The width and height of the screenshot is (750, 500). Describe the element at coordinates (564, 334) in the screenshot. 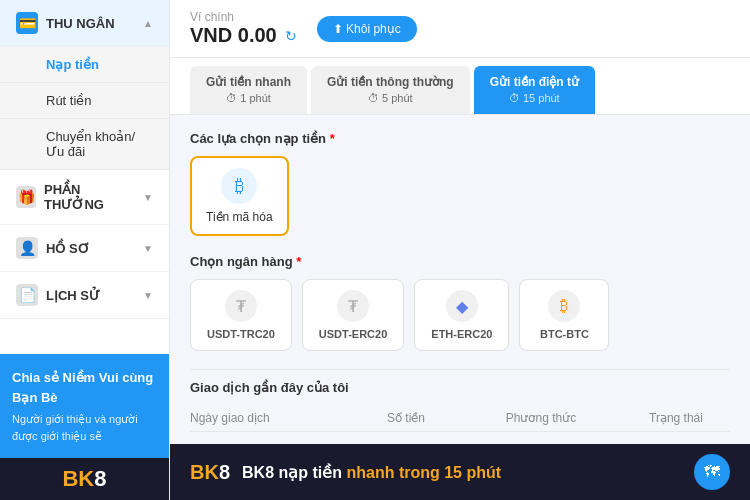

I see `btc-btc-label: BTC-BTC` at that location.